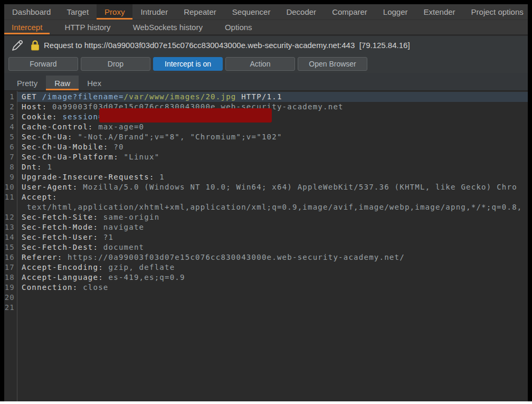 The image size is (532, 404). I want to click on request-line: 12Sec-Fetch-Site: same-origin, so click(266, 218).